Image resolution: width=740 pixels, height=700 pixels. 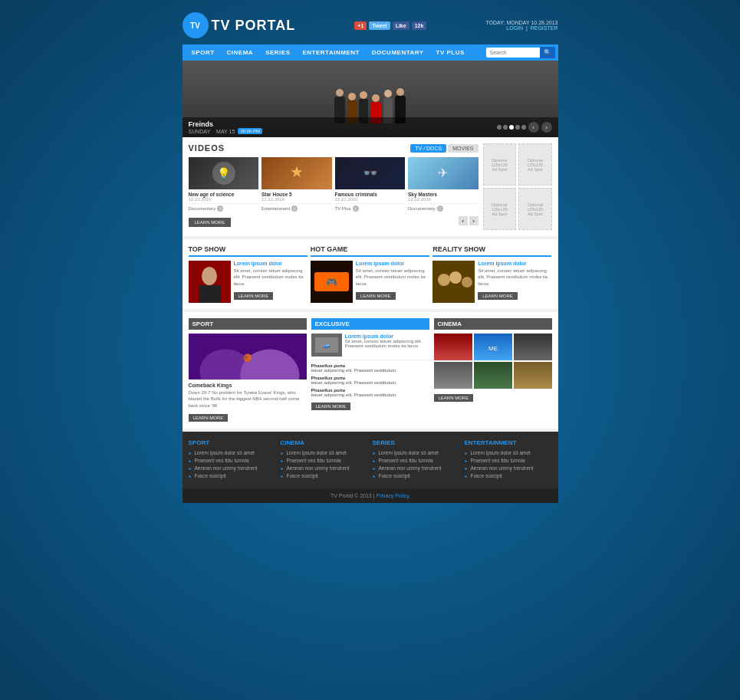 I want to click on top-show-label: Lorem ipsum dolor, so click(x=271, y=264).